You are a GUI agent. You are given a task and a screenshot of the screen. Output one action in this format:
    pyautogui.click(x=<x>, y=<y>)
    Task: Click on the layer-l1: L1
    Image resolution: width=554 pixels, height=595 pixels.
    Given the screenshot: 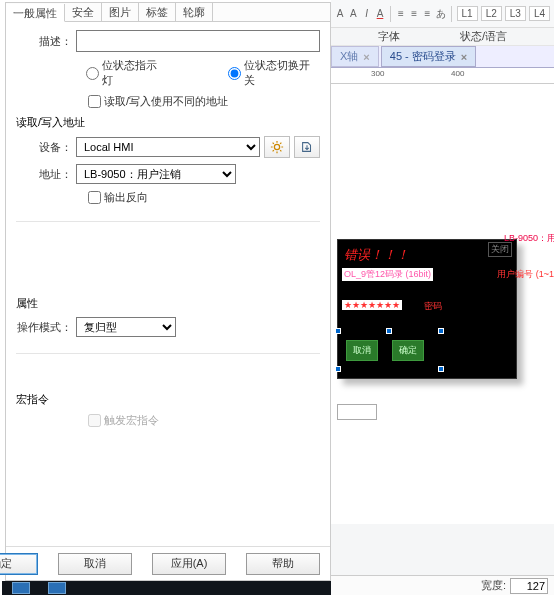 What is the action you would take?
    pyautogui.click(x=468, y=14)
    